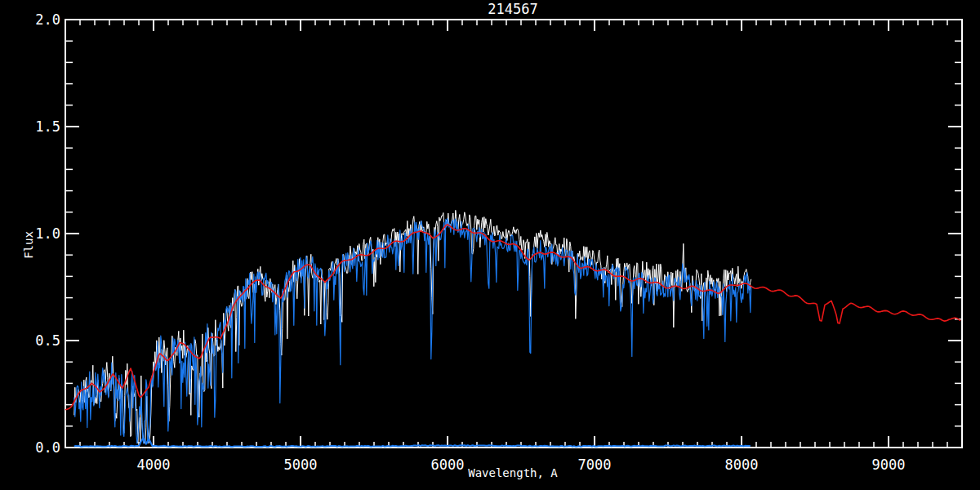 The width and height of the screenshot is (980, 490). What do you see at coordinates (47, 20) in the screenshot?
I see `y-tick-label: 2.0` at bounding box center [47, 20].